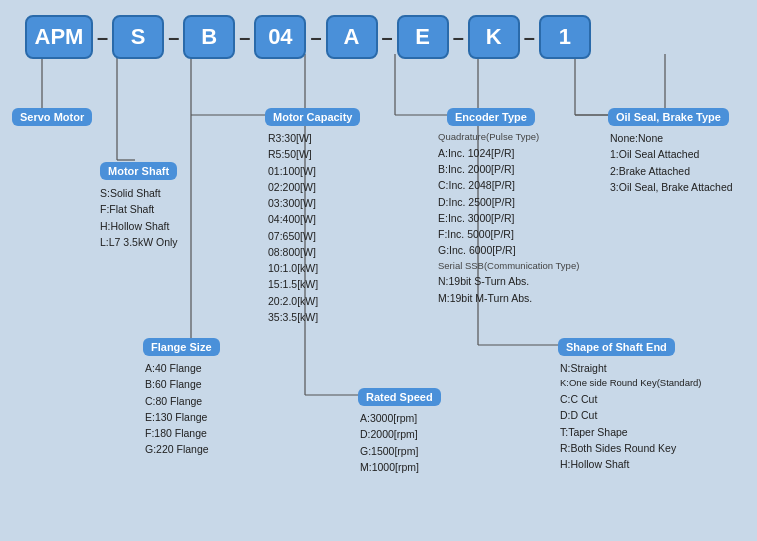 The image size is (757, 541). What do you see at coordinates (508, 218) in the screenshot?
I see `encoder-type-details: Quadrature(Pulse Type) A:Inc. 1024[P/R] …` at bounding box center [508, 218].